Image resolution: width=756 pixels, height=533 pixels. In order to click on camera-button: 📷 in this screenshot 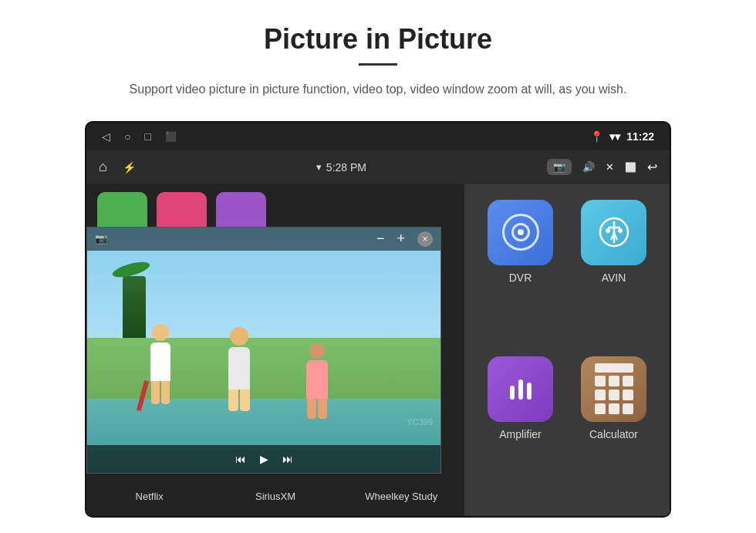, I will do `click(559, 167)`.